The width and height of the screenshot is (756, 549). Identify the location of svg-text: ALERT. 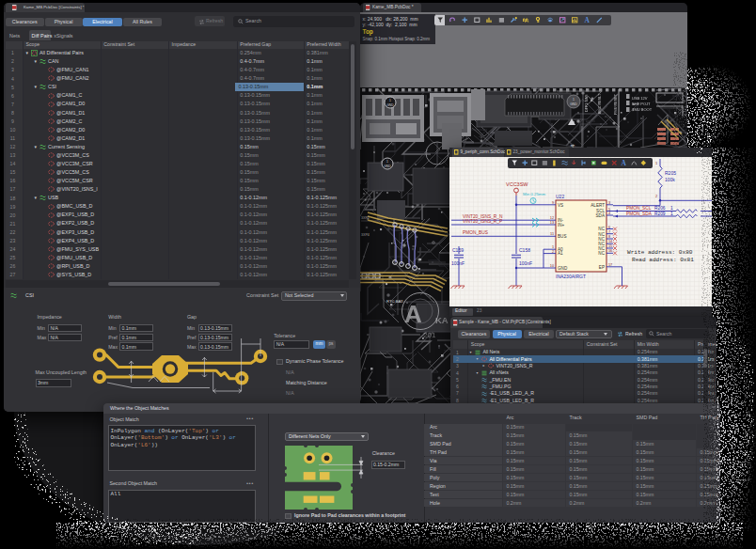
(598, 205).